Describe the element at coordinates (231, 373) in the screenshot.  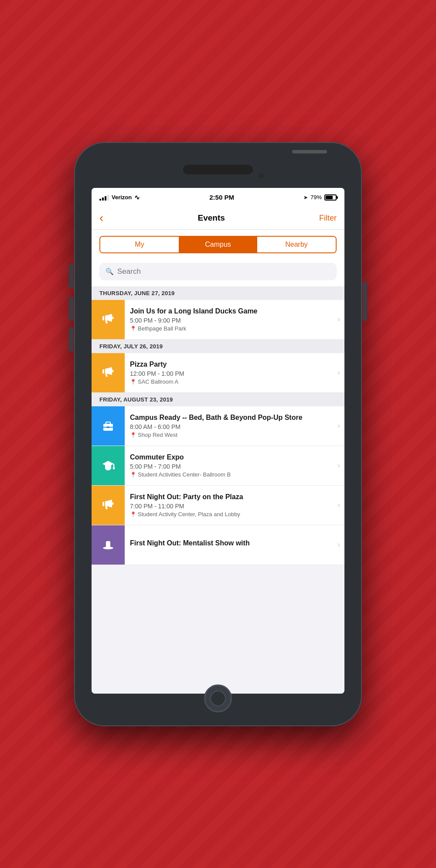
I see `event-content-pizza: Pizza Party 12:00 PM - 1:00 PM 📍 SAC Bal…` at that location.